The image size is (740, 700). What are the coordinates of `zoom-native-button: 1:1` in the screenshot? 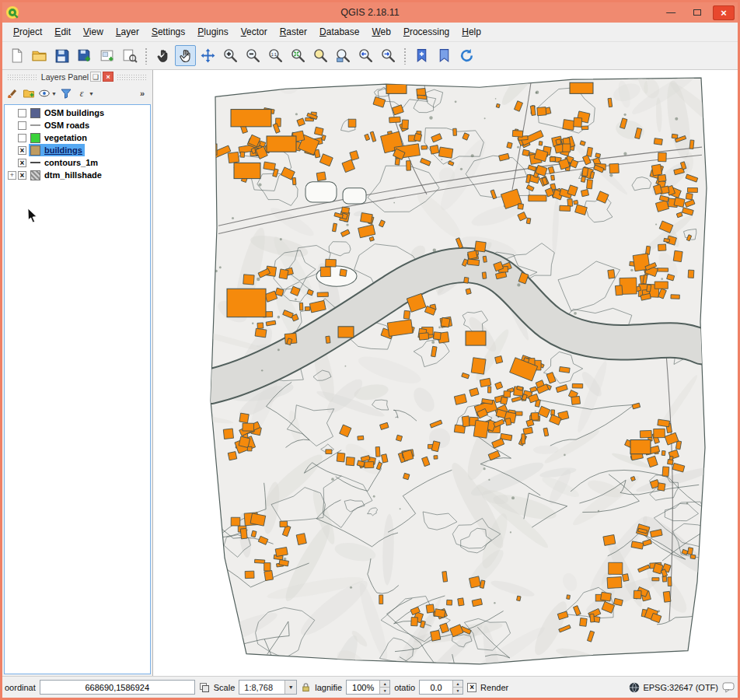 It's located at (275, 56).